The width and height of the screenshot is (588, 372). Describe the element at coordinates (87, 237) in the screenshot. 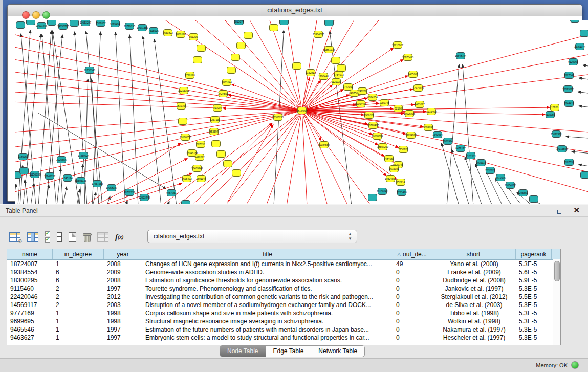

I see `delete-trash-icon` at that location.